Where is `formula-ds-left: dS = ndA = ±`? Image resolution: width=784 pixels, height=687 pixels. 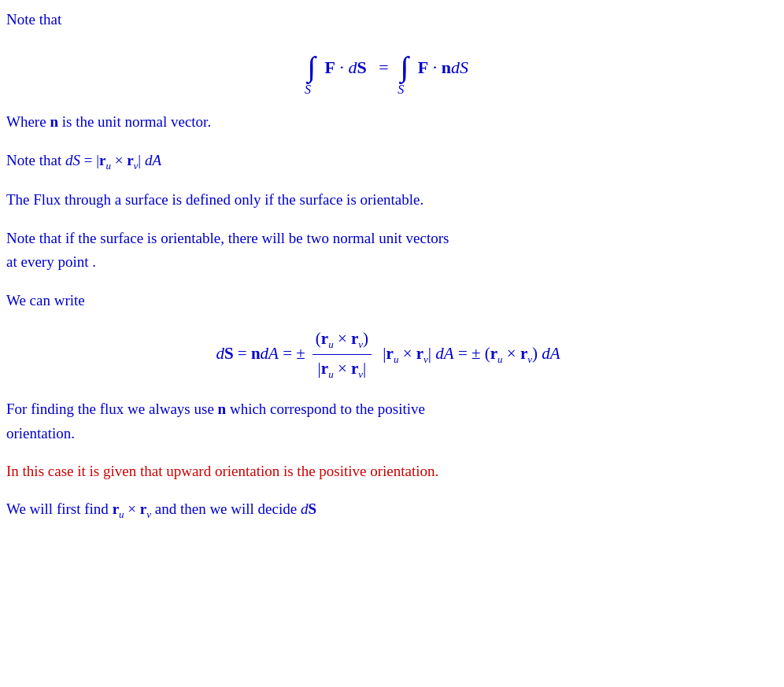
formula-ds-left: dS = ndA = ± is located at coordinates (260, 354).